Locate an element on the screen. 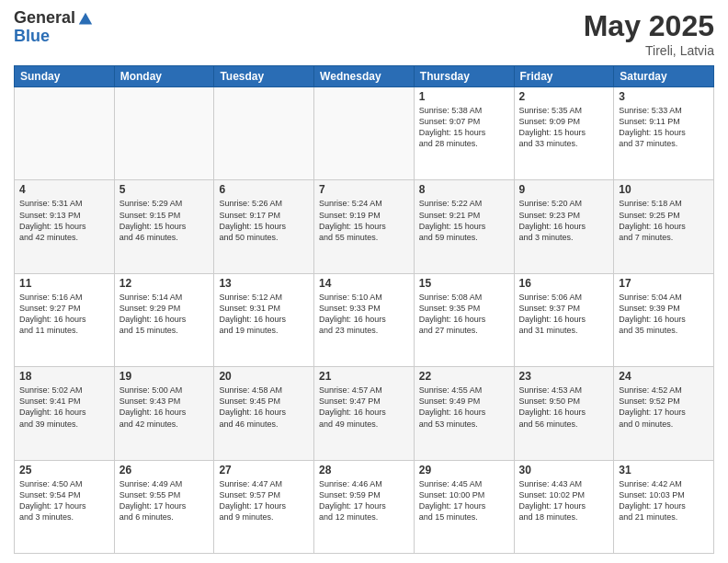  day-number: 8 is located at coordinates (464, 190).